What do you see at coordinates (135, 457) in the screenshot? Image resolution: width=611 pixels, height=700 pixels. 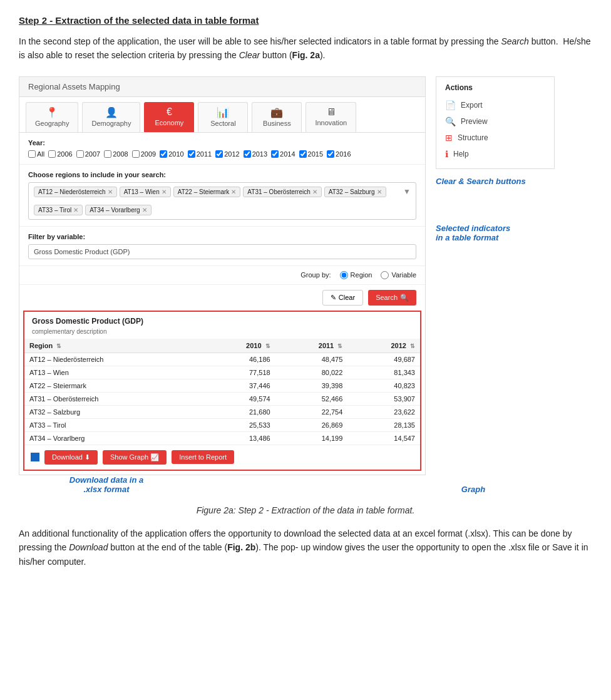 I see `show-graph-button: Show Graph 📈` at bounding box center [135, 457].